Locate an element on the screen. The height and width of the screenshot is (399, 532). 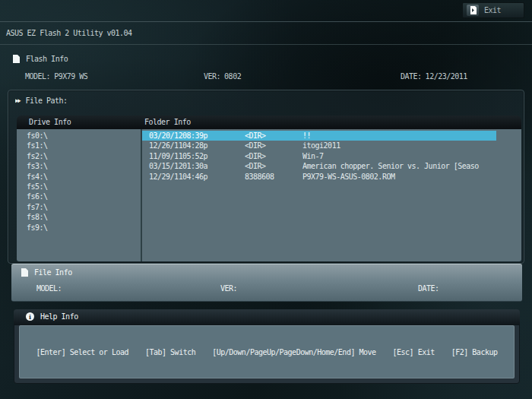
table-header: Drive Info Folder Info is located at coordinates (269, 122).